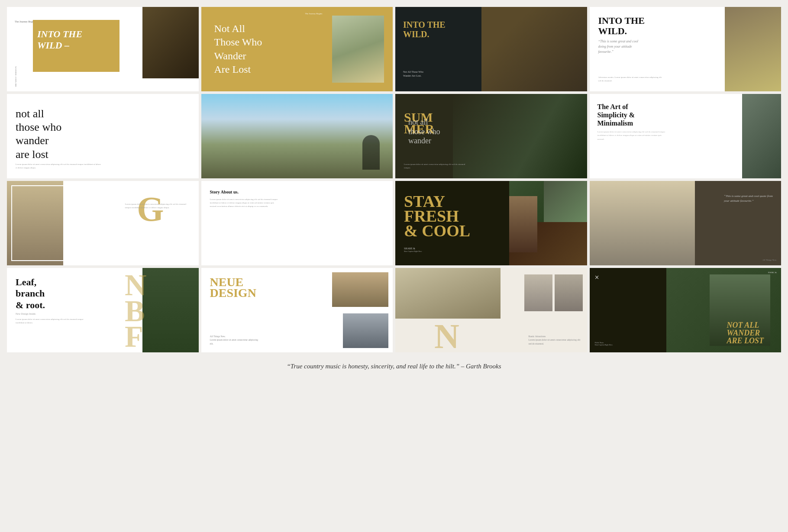 Image resolution: width=788 pixels, height=532 pixels. What do you see at coordinates (520, 136) in the screenshot?
I see `slide-2-3-bg` at bounding box center [520, 136].